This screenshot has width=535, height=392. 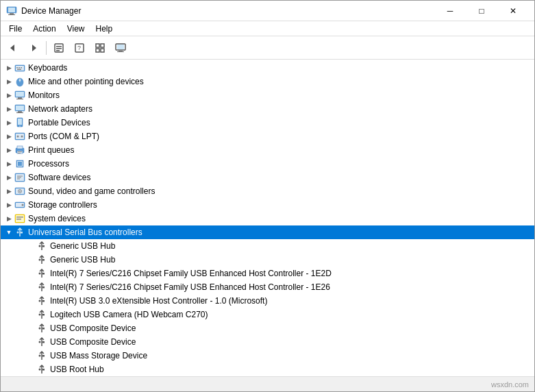 I want to click on expand-arrow-ports: ▶, so click(x=9, y=136).